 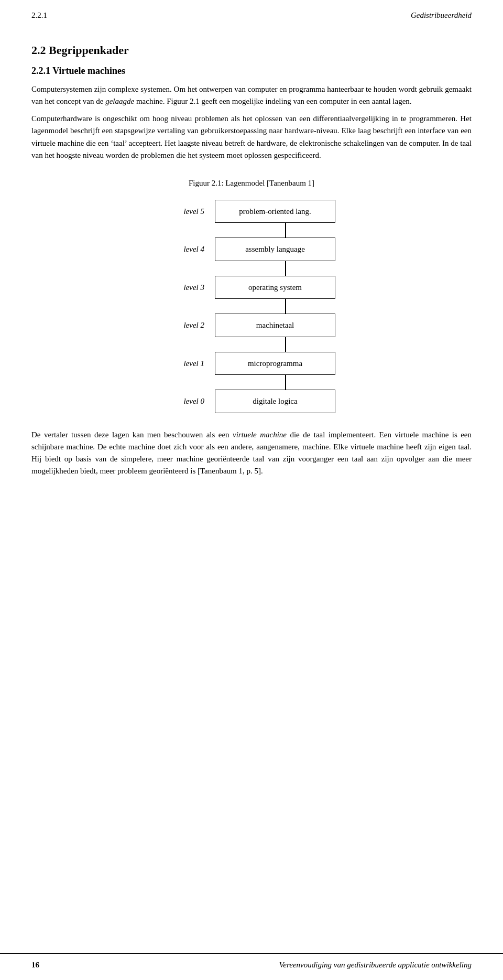 What do you see at coordinates (375, 965) in the screenshot?
I see `footer-book-title: Vereenvoudiging van gedistribueerde appl…` at bounding box center [375, 965].